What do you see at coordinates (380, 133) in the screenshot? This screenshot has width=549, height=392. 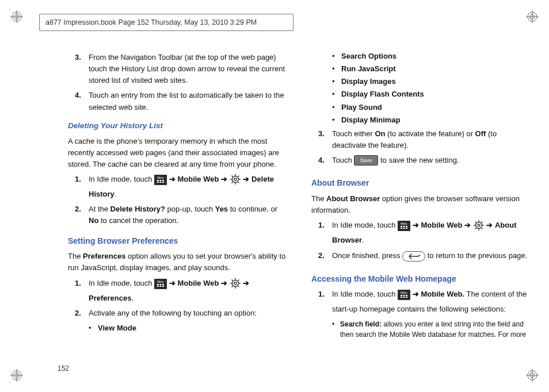 I see `text-bold: On` at bounding box center [380, 133].